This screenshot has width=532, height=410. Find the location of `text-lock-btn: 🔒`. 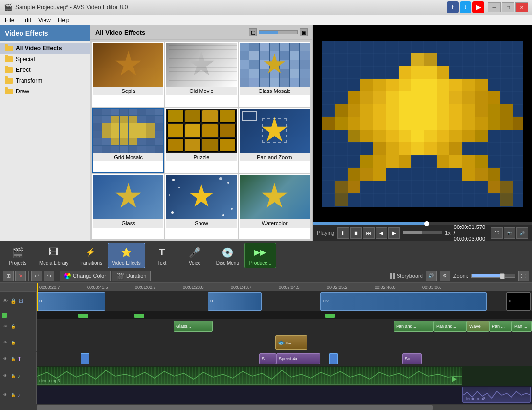

text-lock-btn: 🔒 is located at coordinates (13, 359).